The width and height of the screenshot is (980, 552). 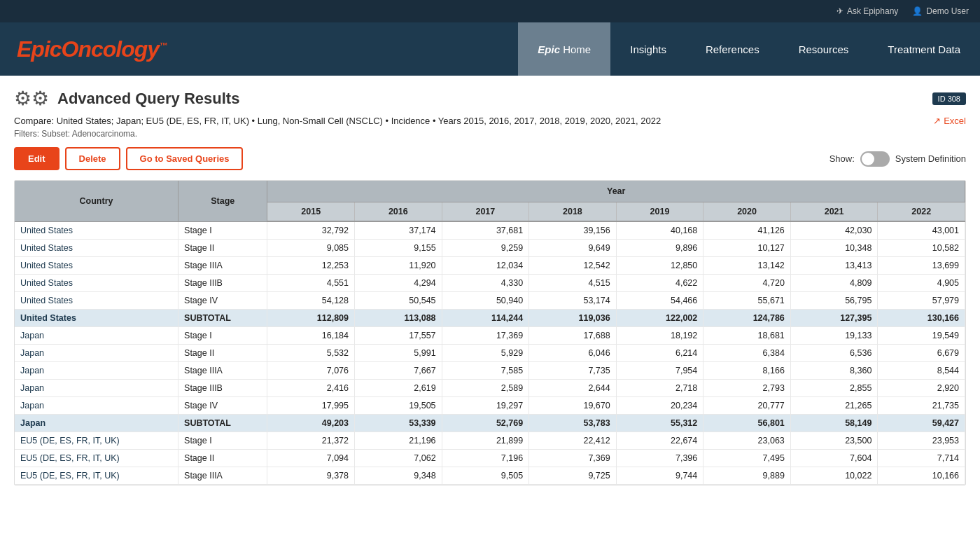 I want to click on cell-value: 18,681, so click(x=748, y=336).